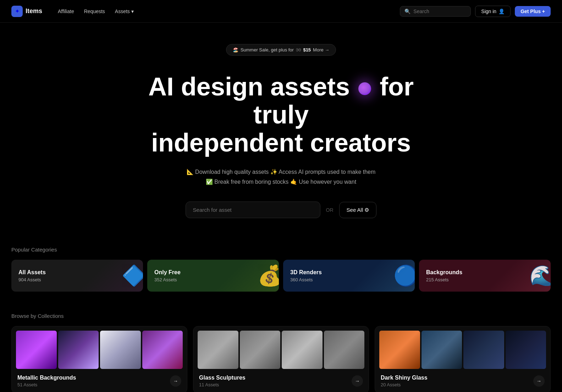  I want to click on category-count-all: 904 Assets, so click(77, 280).